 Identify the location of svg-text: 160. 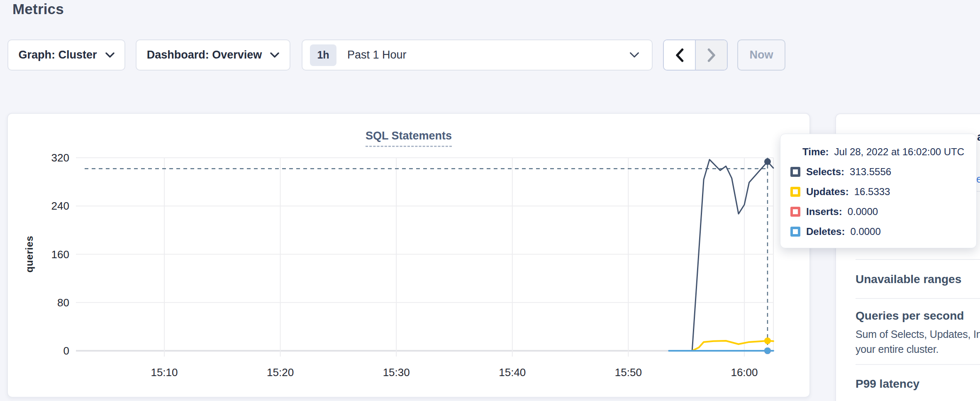
(61, 254).